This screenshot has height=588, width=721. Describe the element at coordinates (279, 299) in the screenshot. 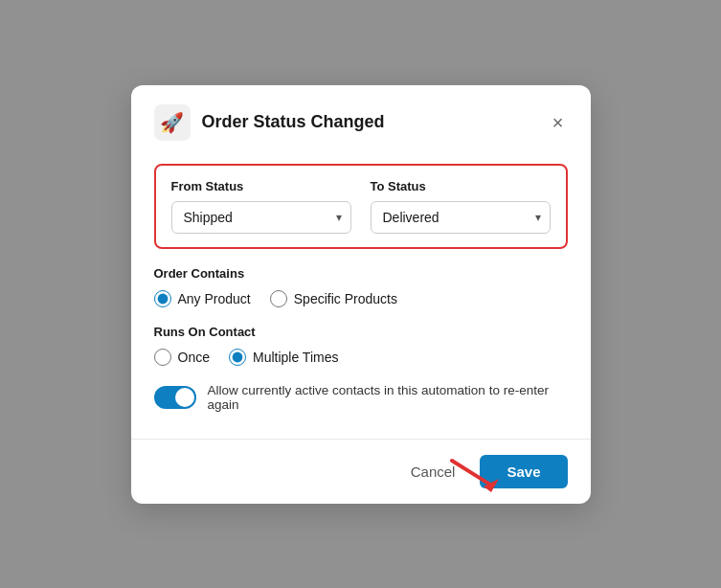

I see `specific-products-radio` at that location.